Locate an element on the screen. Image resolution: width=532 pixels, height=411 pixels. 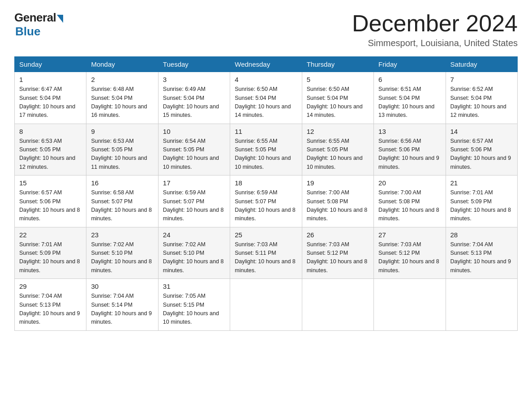
calendar-cell: 11Sunrise: 6:55 AMSunset: 5:05 PMDayligh… is located at coordinates (266, 150).